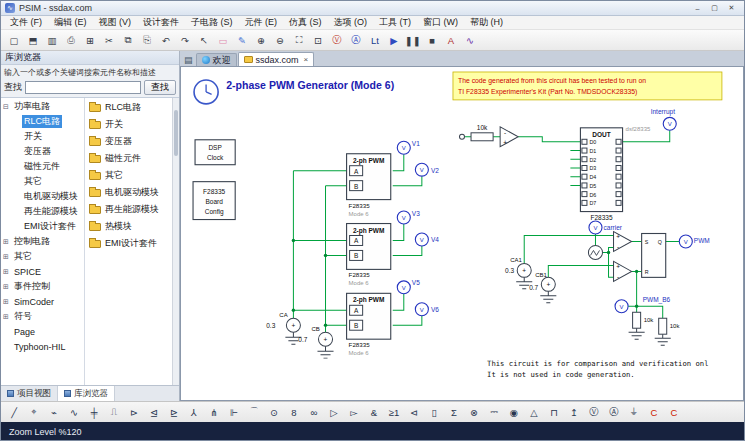 Image resolution: width=745 pixels, height=441 pixels. Describe the element at coordinates (52, 40) in the screenshot. I see `save: ▥` at that location.